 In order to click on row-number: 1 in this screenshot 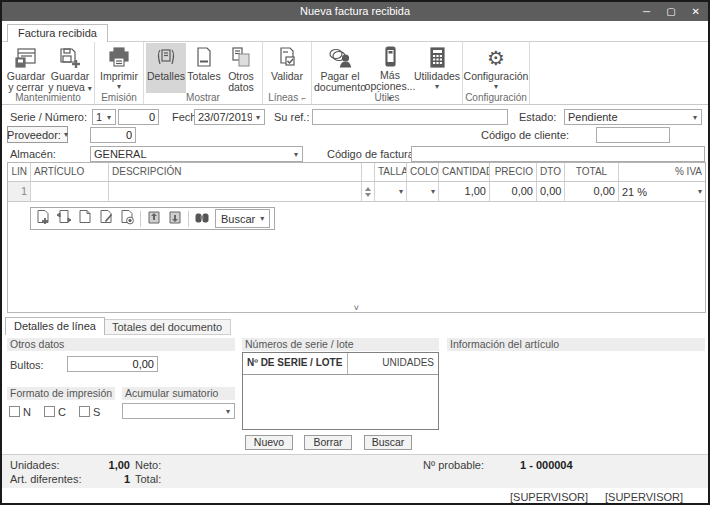, I will do `click(20, 192)`.